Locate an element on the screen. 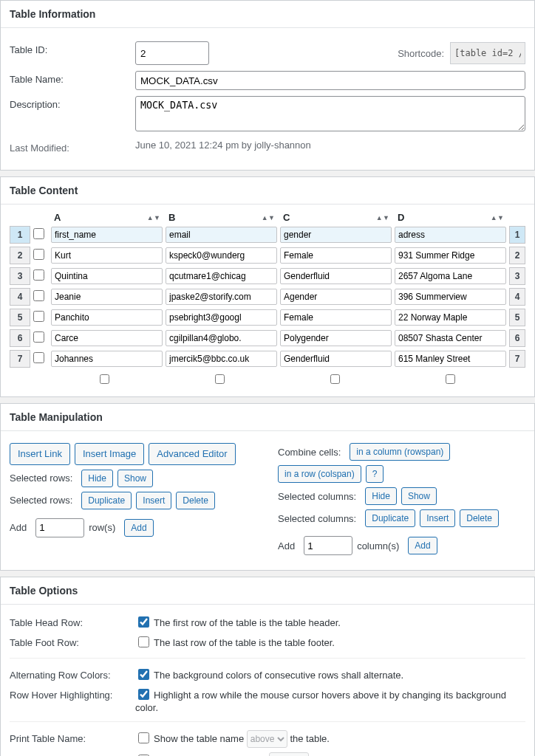 This screenshot has width=535, height=756. foot-row-checkbox is located at coordinates (143, 642).